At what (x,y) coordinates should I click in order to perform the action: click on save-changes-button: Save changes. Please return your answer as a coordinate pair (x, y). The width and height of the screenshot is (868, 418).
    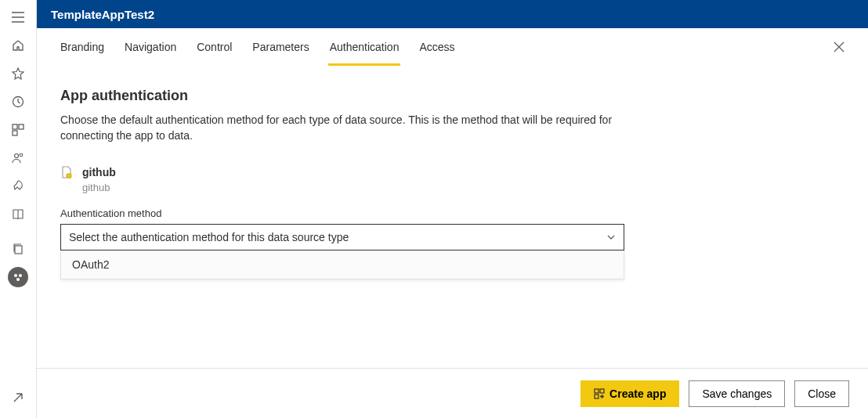
    Looking at the image, I should click on (736, 394).